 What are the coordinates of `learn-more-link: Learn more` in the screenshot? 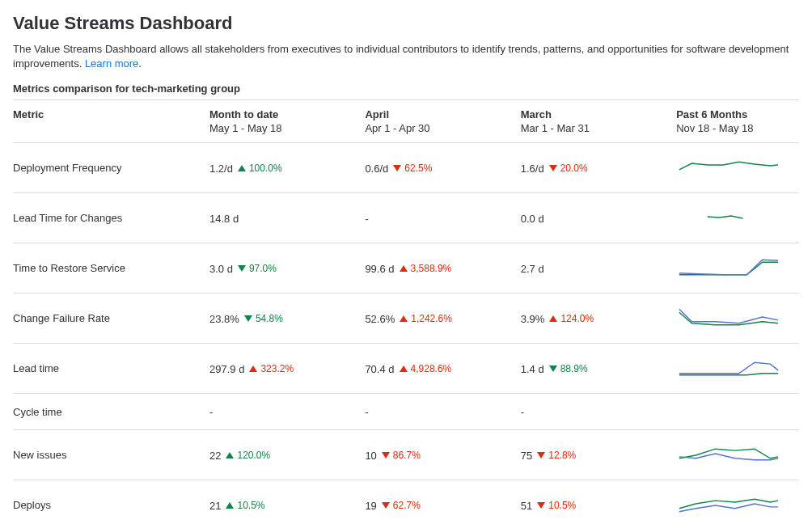 It's located at (112, 63).